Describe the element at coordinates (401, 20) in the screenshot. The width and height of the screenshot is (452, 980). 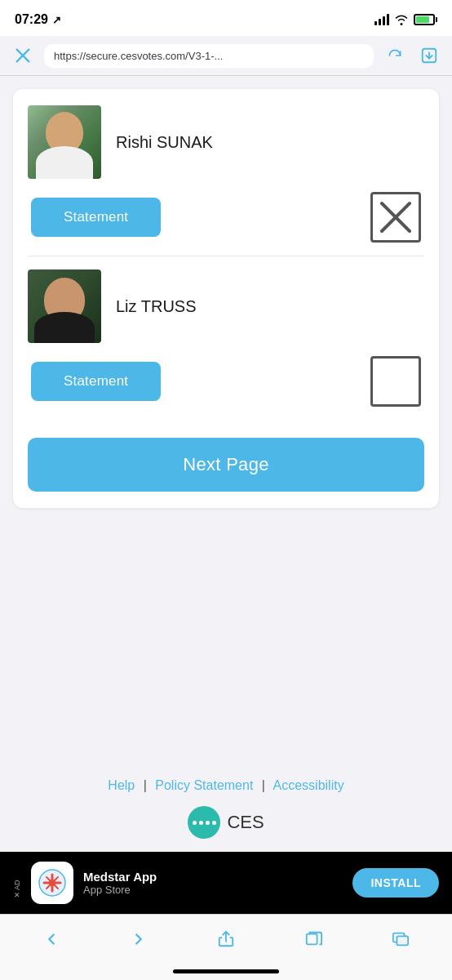
I see `wifi-icon` at that location.